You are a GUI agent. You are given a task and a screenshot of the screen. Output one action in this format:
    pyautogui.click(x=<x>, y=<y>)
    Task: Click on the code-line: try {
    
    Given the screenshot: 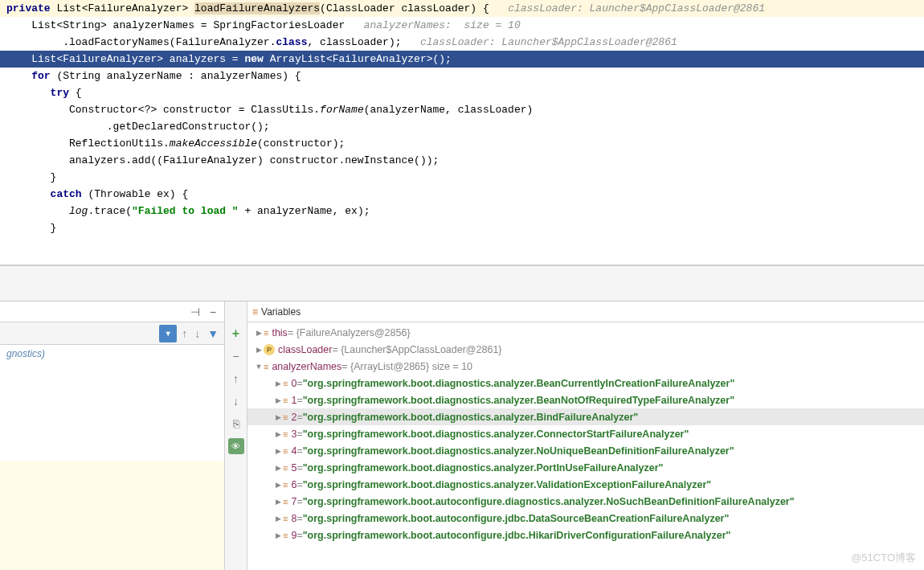 What is the action you would take?
    pyautogui.click(x=462, y=93)
    